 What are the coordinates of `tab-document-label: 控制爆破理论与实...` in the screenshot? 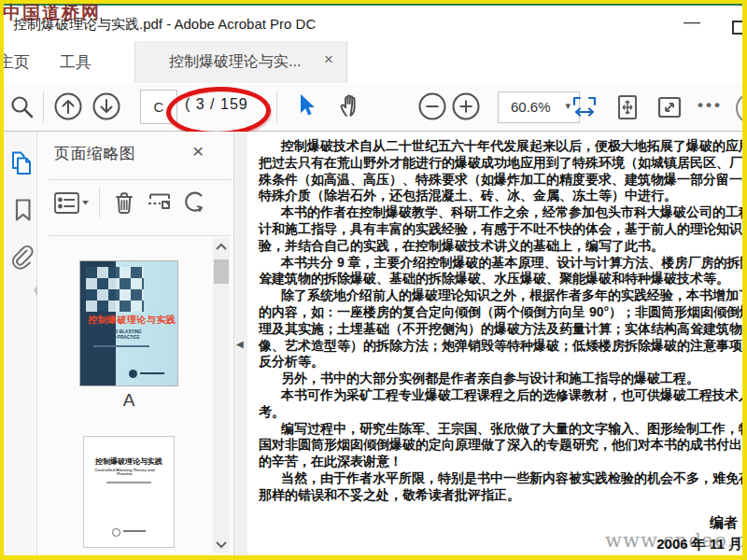 It's located at (235, 62).